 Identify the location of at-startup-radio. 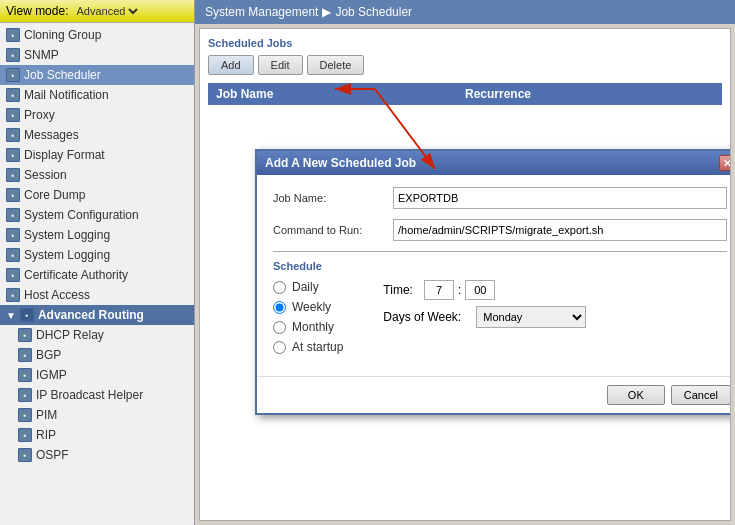
(280, 348).